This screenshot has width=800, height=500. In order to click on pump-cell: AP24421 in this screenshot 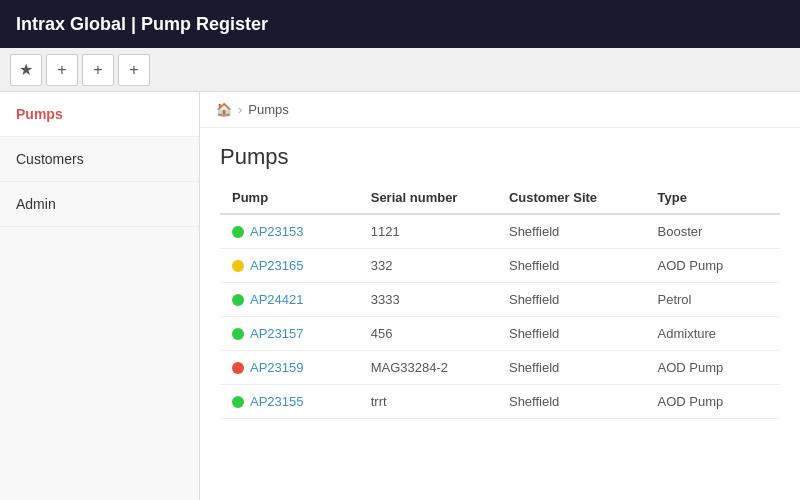, I will do `click(290, 300)`.